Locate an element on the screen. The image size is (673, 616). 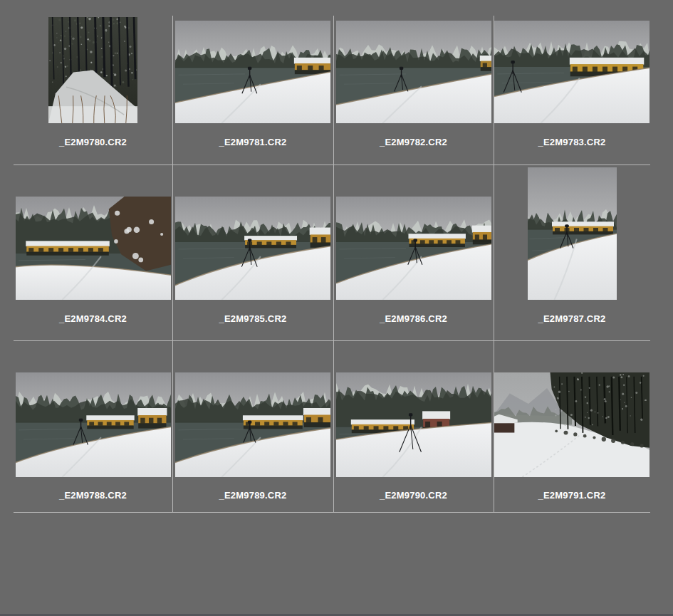
photo-item: _E2M9785.CR2 is located at coordinates (253, 253).